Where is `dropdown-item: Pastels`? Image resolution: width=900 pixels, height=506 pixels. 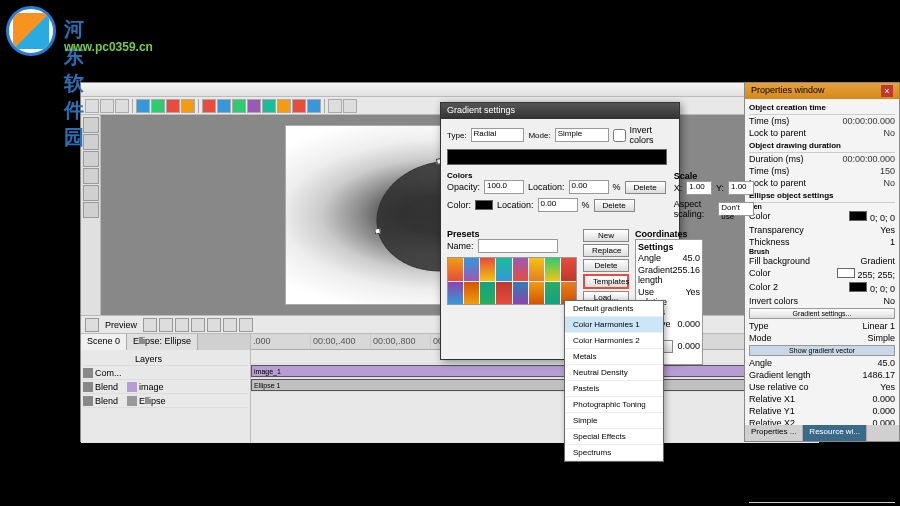 dropdown-item: Pastels is located at coordinates (614, 389).